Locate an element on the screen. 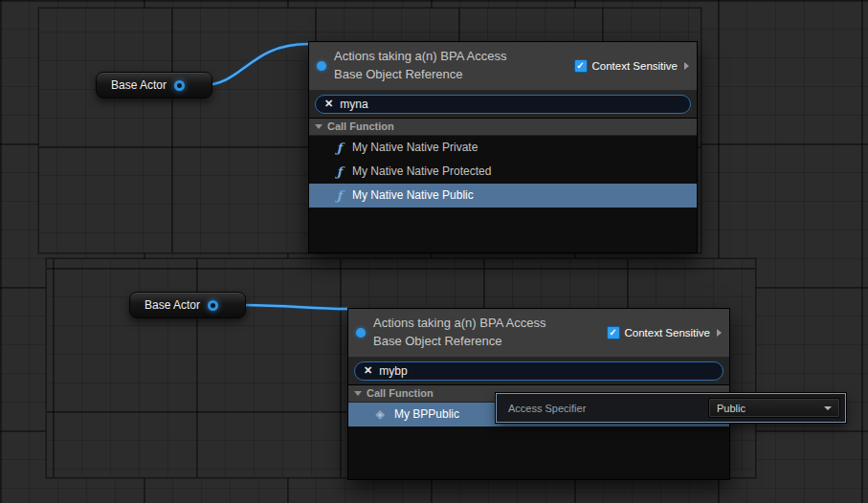 The image size is (868, 503). function-list: ƒ My Native Native Private ƒ My Native N… is located at coordinates (503, 194).